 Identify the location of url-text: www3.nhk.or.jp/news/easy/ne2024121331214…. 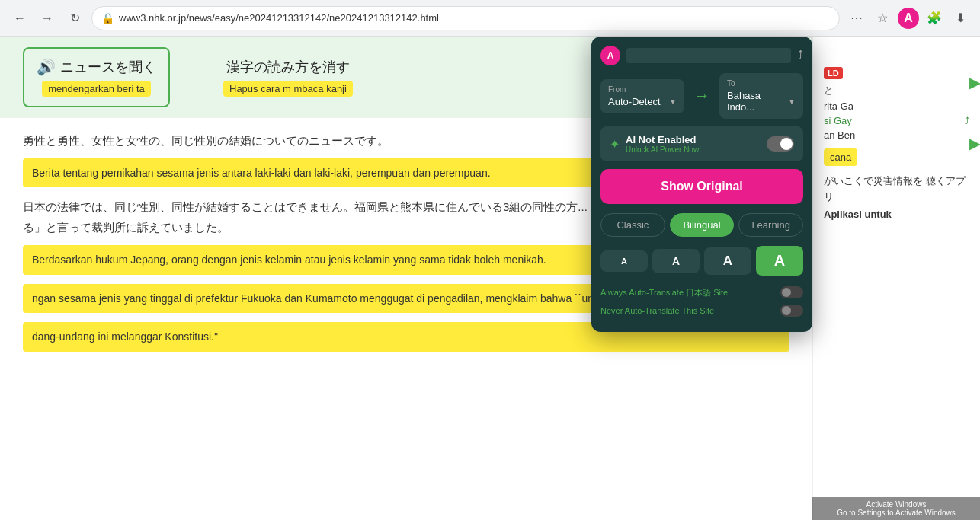
(279, 18).